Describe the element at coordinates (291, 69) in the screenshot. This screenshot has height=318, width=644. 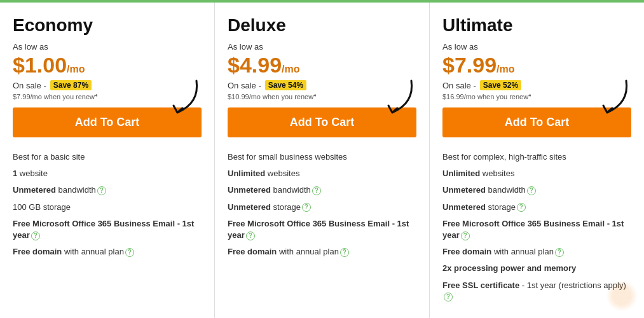
I see `deluxe-price-mo: /mo` at that location.